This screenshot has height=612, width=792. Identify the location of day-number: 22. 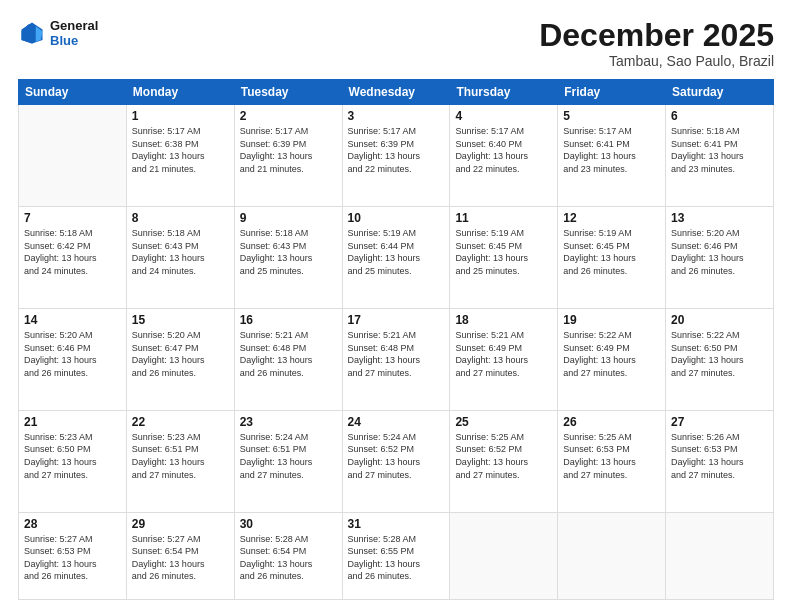
(180, 422).